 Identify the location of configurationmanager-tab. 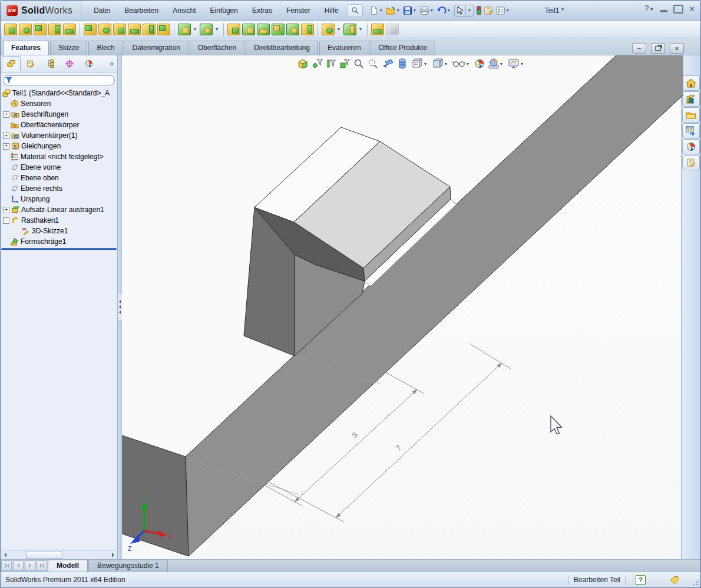
(50, 64).